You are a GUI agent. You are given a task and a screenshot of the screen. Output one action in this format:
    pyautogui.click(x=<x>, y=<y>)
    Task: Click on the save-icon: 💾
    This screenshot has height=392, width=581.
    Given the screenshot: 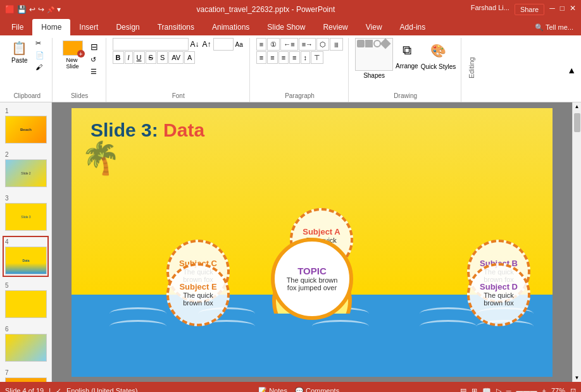 What is the action you would take?
    pyautogui.click(x=22, y=9)
    